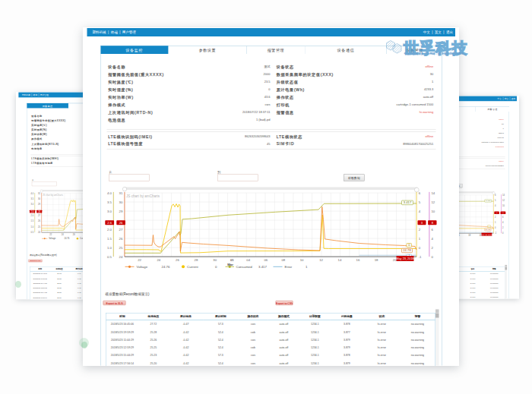  Describe the element at coordinates (359, 260) in the screenshot. I see `svg-text: 16` at that location.